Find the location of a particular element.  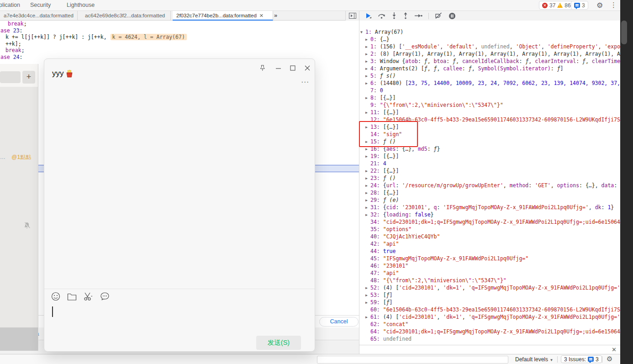

scrollbar-thumb is located at coordinates (624, 32).